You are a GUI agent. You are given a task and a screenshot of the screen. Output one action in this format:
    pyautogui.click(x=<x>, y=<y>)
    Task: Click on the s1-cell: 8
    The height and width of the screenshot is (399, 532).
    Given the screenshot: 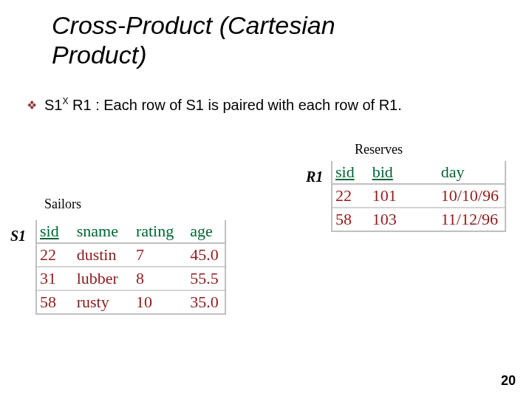 What is the action you would take?
    pyautogui.click(x=158, y=279)
    